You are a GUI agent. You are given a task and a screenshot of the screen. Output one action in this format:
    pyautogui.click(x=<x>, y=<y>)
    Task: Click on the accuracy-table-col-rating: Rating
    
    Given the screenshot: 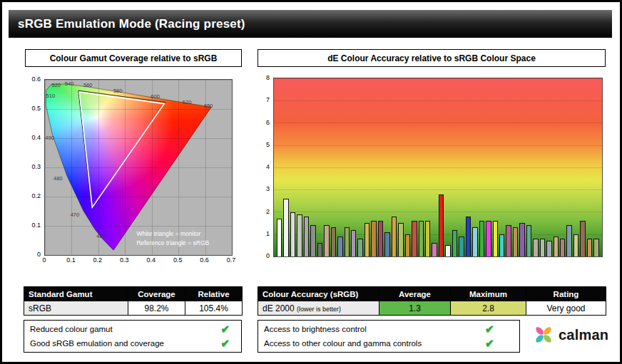 What is the action you would take?
    pyautogui.click(x=566, y=294)
    